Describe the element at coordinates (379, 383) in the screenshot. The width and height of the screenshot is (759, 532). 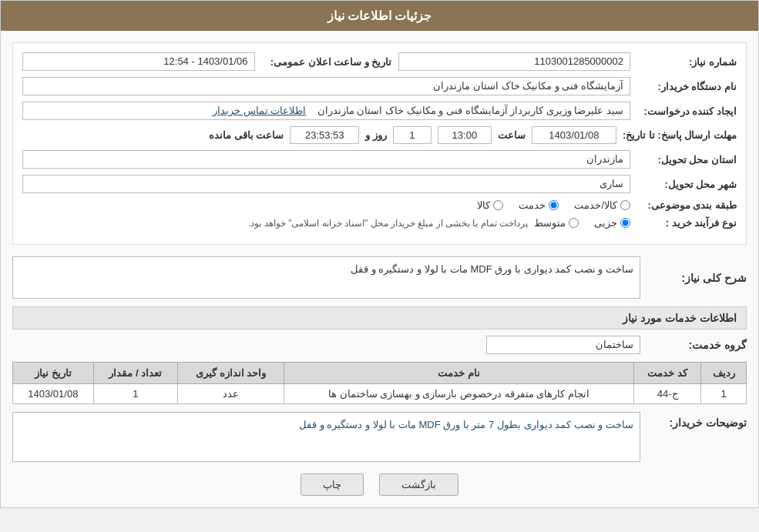
I see `services-table: ردیف کد خدمت نام خدمت واحد اندازه گیری ت…` at that location.